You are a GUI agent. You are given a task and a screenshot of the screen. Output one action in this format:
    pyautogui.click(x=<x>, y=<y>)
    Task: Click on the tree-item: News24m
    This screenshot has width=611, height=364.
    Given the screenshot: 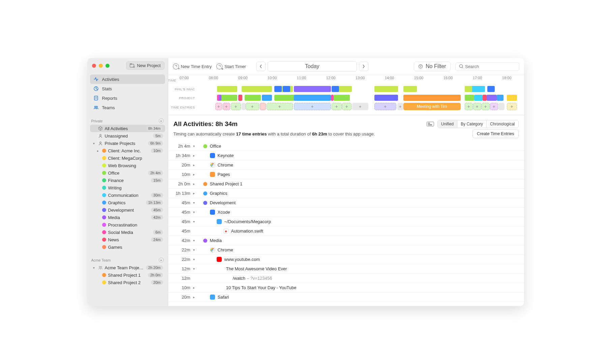 What is the action you would take?
    pyautogui.click(x=127, y=240)
    